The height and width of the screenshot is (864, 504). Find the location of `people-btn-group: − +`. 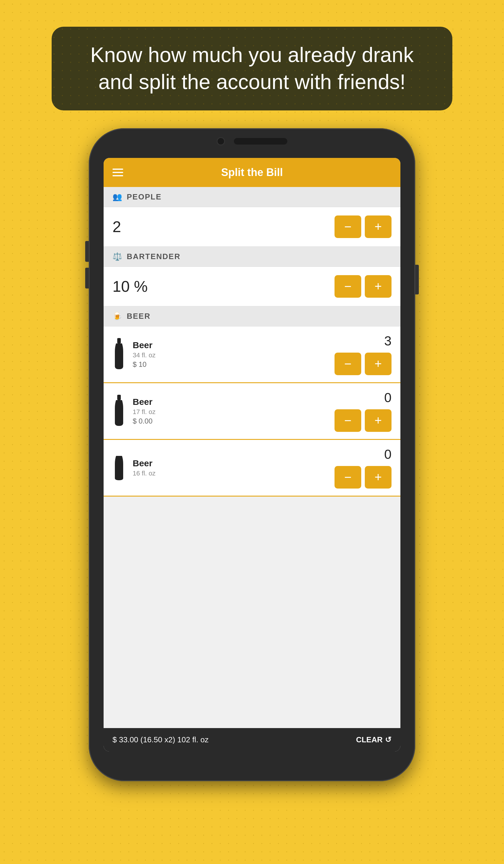

people-btn-group: − + is located at coordinates (363, 227).